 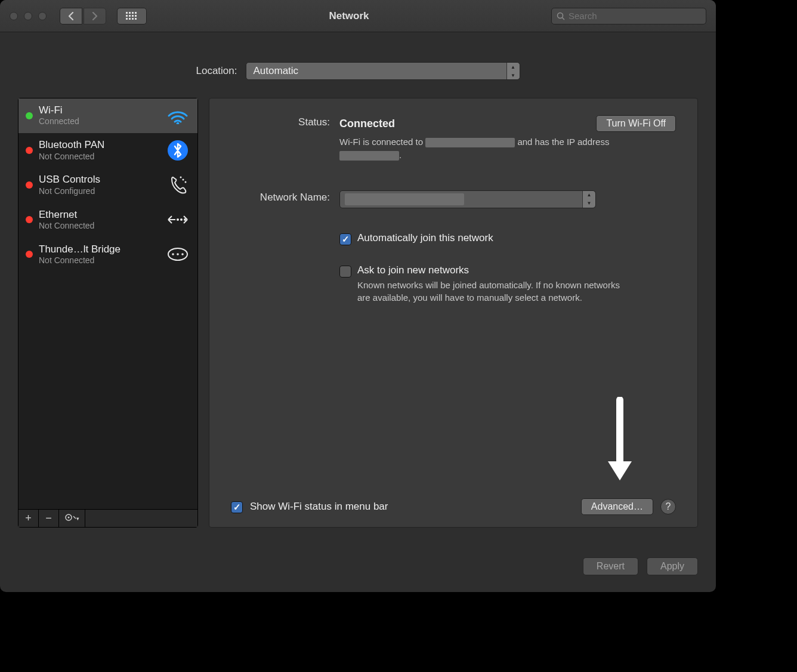 I want to click on actions-menu-button: ▾, so click(x=72, y=518).